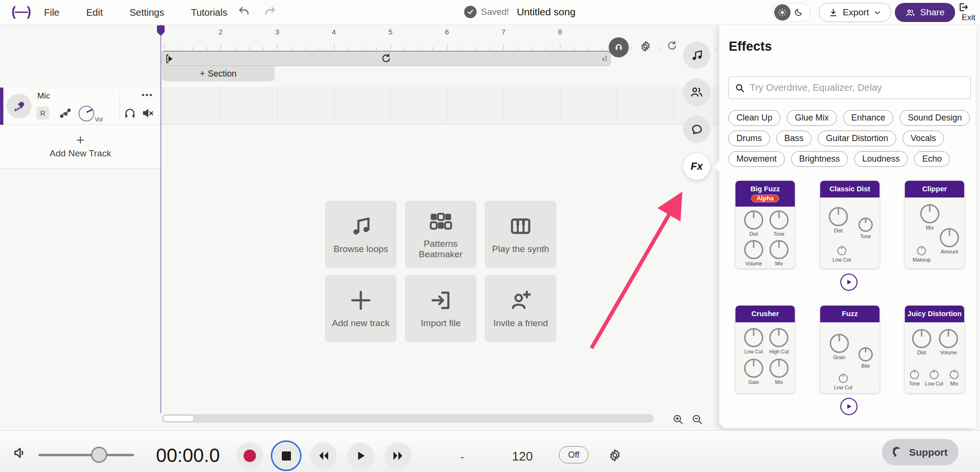 The image size is (980, 472). What do you see at coordinates (791, 12) in the screenshot?
I see `theme-toggle` at bounding box center [791, 12].